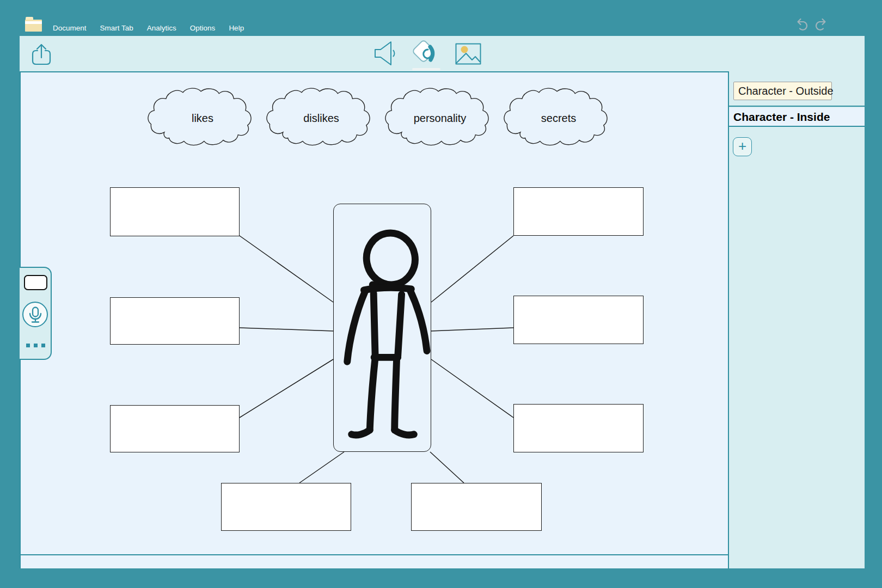 This screenshot has height=588, width=882. I want to click on folder-stripe, so click(34, 23).